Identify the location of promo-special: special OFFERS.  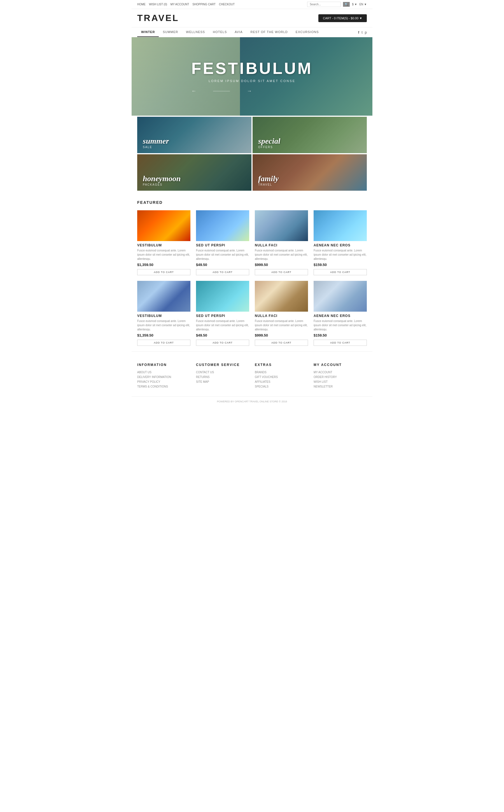
(310, 135).